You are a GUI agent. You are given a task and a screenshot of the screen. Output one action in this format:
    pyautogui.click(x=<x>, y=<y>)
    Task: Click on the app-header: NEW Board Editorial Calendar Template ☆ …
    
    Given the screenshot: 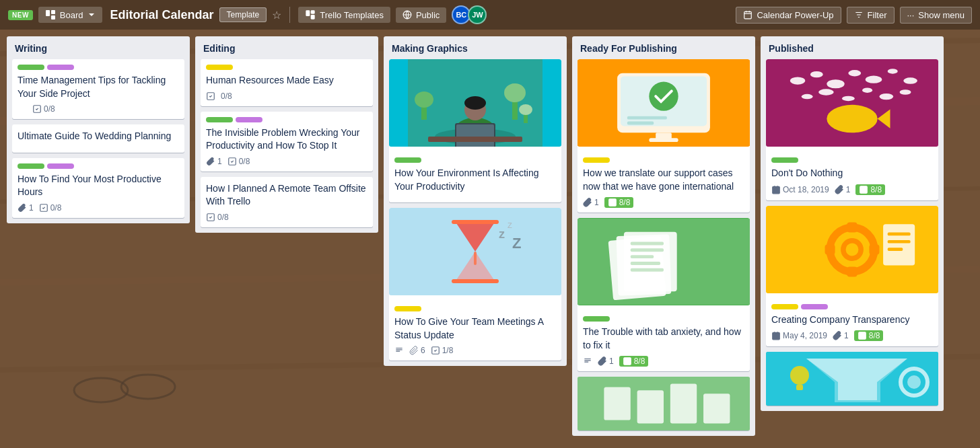 What is the action you would take?
    pyautogui.click(x=490, y=15)
    